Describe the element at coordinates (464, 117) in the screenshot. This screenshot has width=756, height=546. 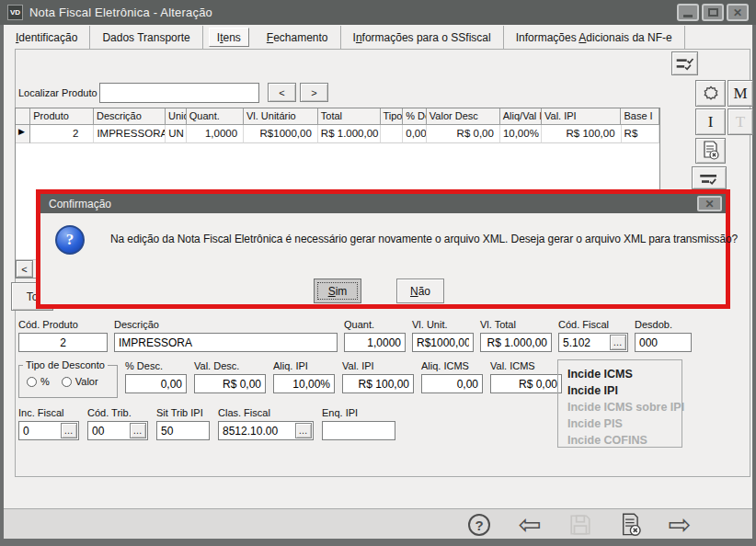
I see `column-header-valor-desc: Valor Desc` at that location.